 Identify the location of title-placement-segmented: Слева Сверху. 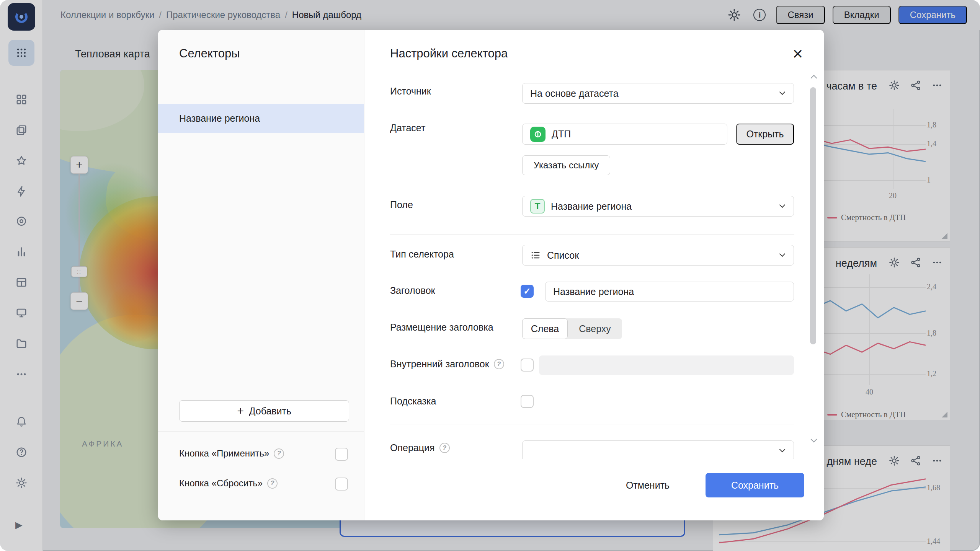
(572, 329).